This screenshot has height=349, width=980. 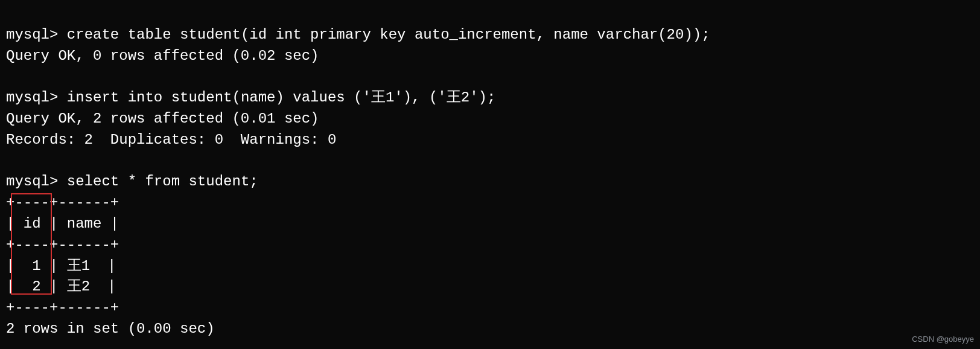 What do you see at coordinates (162, 56) in the screenshot?
I see `query-result: Query OK, 0 rows affected (0.02 sec)` at bounding box center [162, 56].